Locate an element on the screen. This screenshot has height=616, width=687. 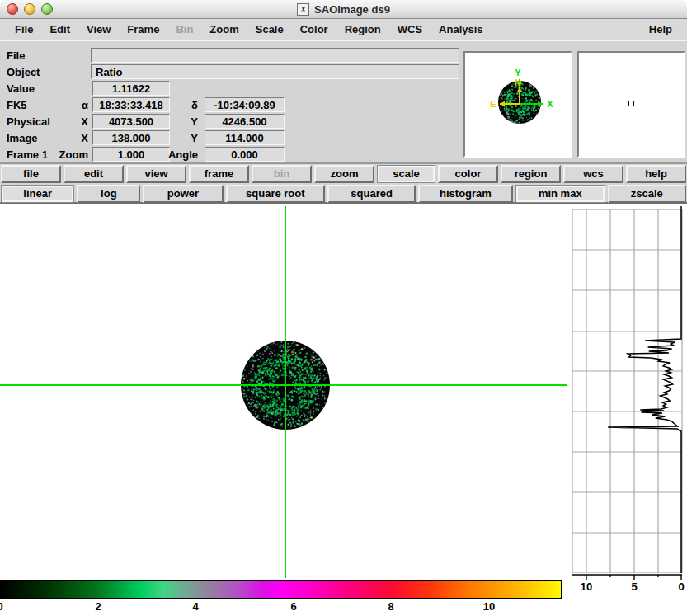
menu-file: File is located at coordinates (24, 30).